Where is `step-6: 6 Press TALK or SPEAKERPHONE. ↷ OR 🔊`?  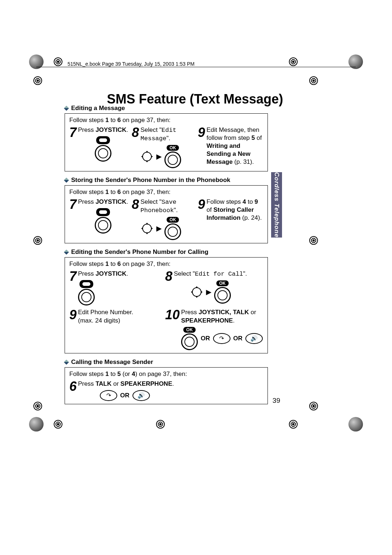
step-6: 6 Press TALK or SPEAKERPHONE. ↷ OR 🔊 is located at coordinates (122, 390).